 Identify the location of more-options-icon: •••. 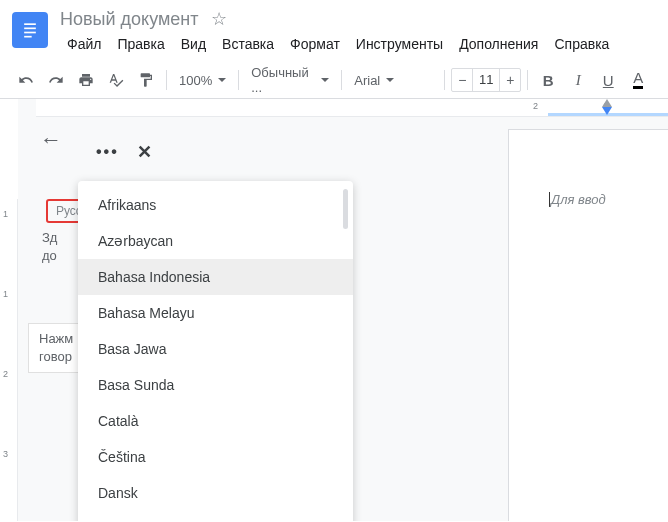
(108, 152).